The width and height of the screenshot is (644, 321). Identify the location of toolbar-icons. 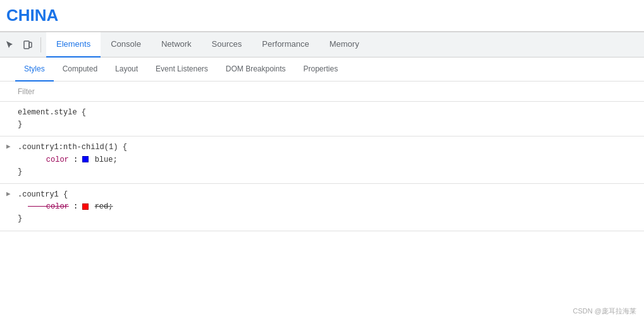
(22, 45).